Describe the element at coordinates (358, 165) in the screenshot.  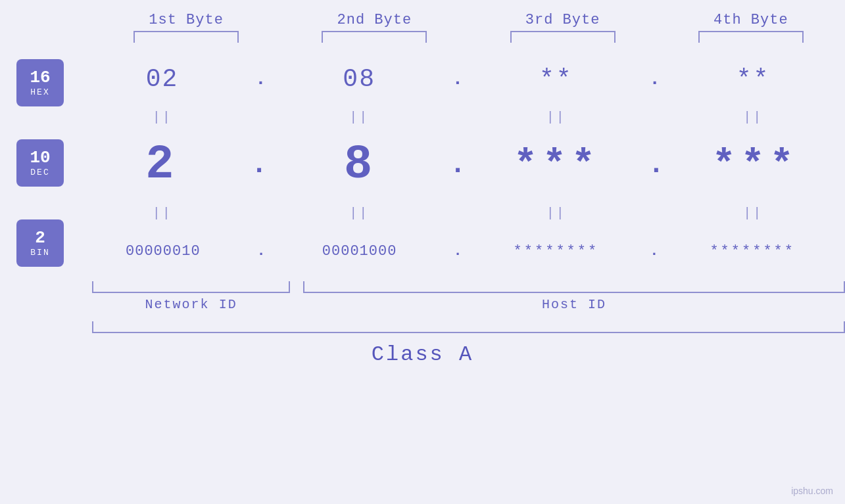
I see `dec-value-2: 8` at that location.